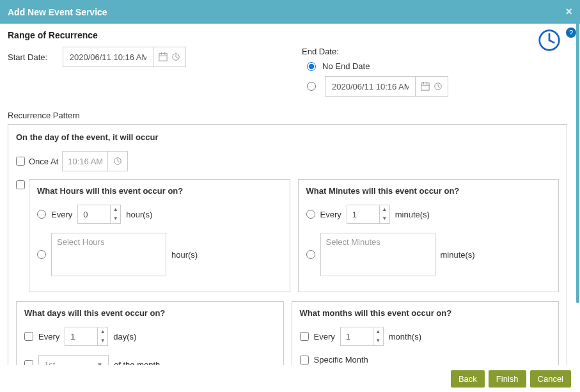 This screenshot has height=392, width=580. What do you see at coordinates (378, 255) in the screenshot?
I see `minutes-multiselect: Select Minutes` at bounding box center [378, 255].